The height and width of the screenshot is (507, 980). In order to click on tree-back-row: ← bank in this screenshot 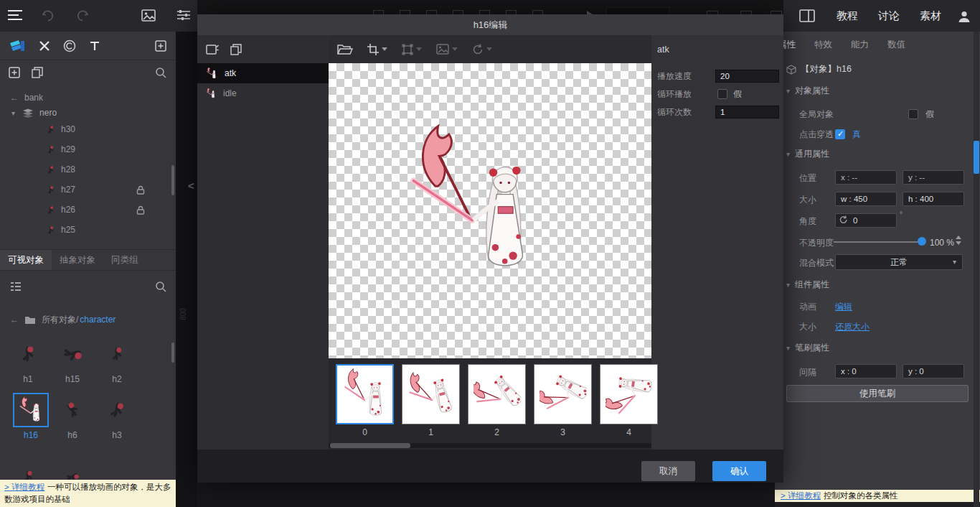, I will do `click(88, 98)`.